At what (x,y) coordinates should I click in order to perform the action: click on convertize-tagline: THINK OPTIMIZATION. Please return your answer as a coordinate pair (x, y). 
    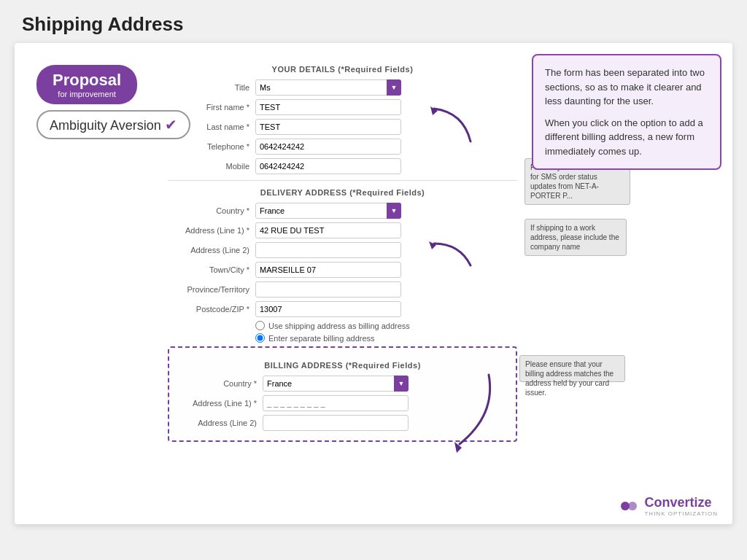
    Looking at the image, I should click on (681, 513).